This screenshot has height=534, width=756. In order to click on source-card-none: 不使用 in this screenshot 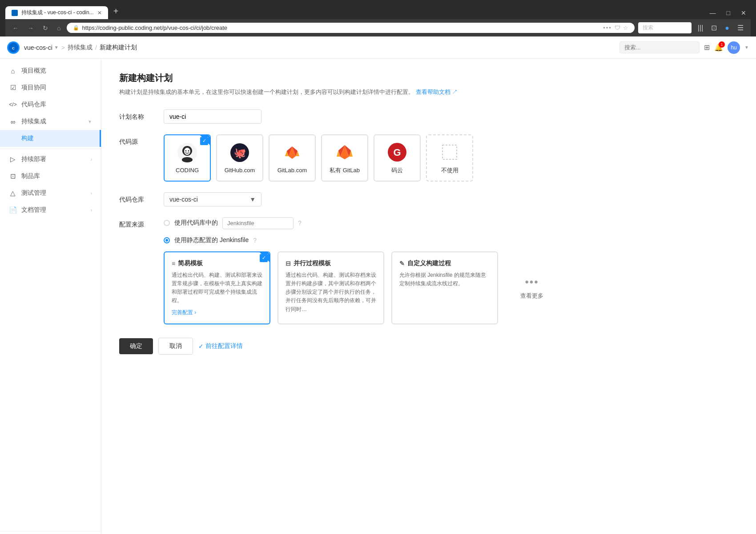, I will do `click(450, 158)`.